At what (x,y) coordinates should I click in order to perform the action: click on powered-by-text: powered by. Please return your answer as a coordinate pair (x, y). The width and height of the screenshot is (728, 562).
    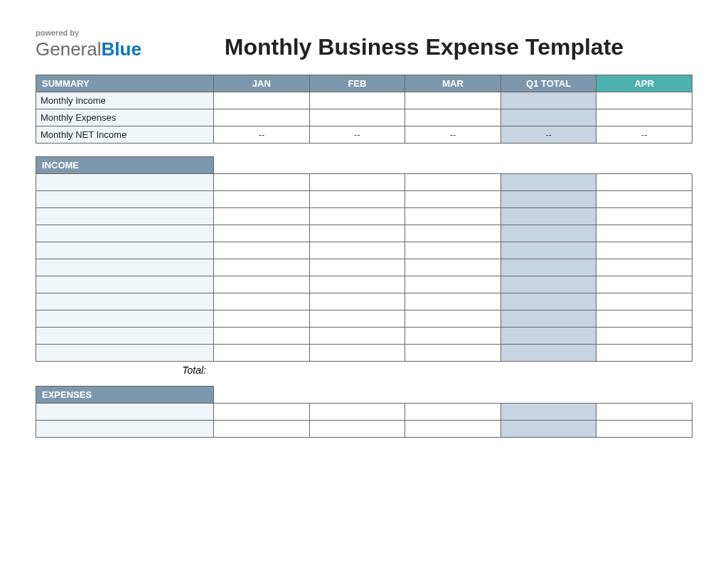
    Looking at the image, I should click on (88, 33).